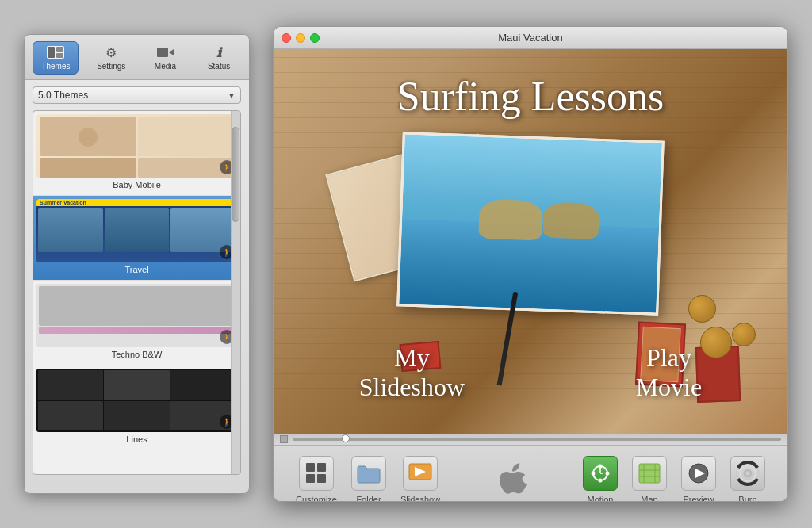  I want to click on theme-item-lines: 🚶 Lines, so click(136, 407).